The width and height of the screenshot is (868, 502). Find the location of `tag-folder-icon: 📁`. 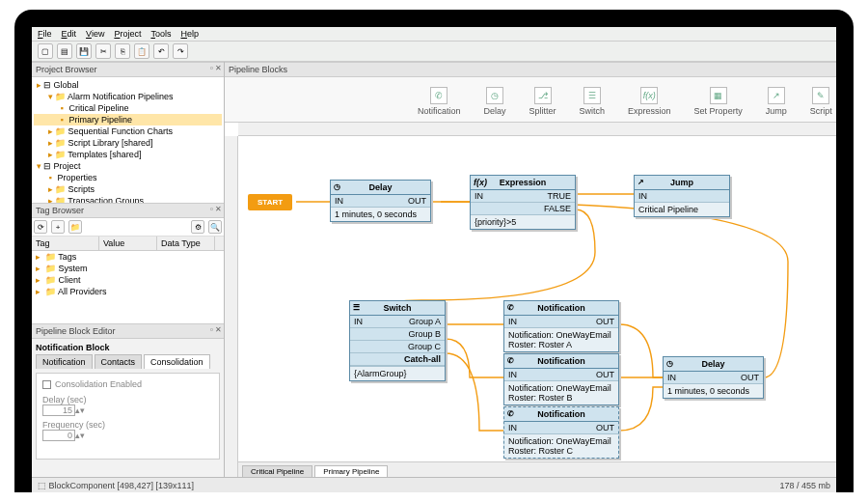

tag-folder-icon: 📁 is located at coordinates (75, 227).